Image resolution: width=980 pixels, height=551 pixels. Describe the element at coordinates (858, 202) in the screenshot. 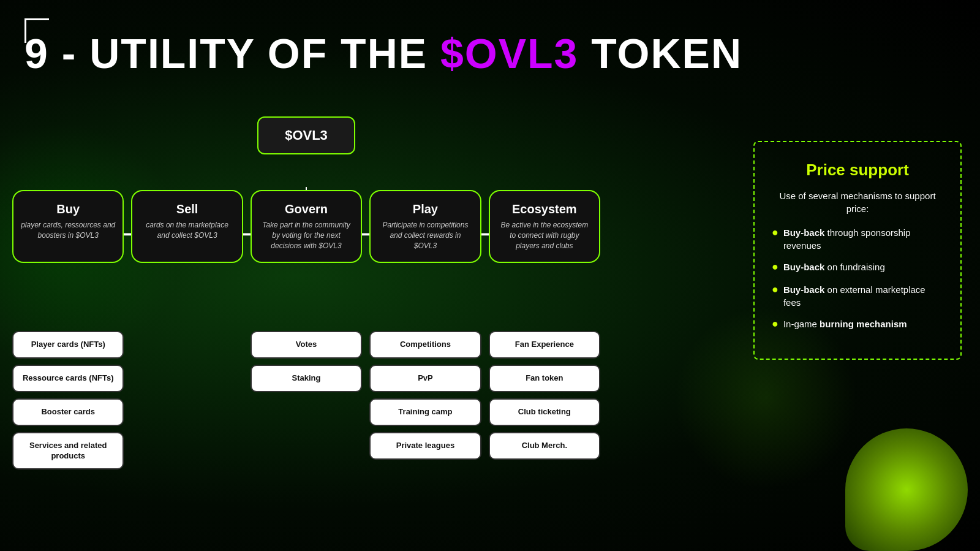

I see `price-support-subtitle: Use of several mechanisms to support pri…` at that location.